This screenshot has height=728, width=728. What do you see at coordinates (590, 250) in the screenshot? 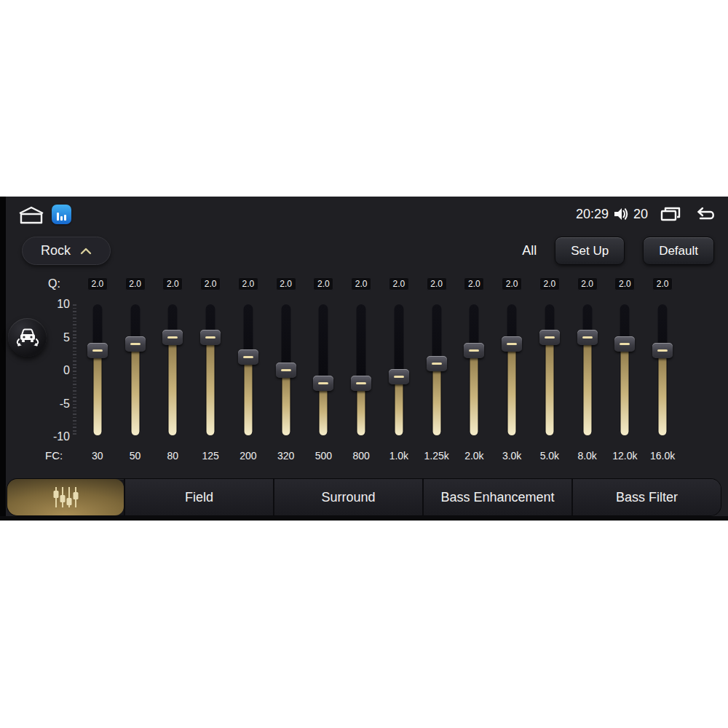
I see `setup-button: Set Up` at bounding box center [590, 250].